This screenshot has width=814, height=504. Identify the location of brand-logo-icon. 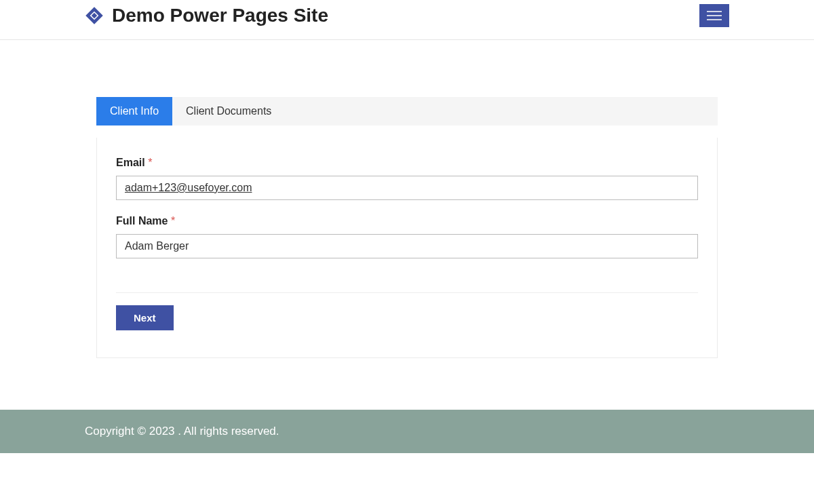
(94, 16).